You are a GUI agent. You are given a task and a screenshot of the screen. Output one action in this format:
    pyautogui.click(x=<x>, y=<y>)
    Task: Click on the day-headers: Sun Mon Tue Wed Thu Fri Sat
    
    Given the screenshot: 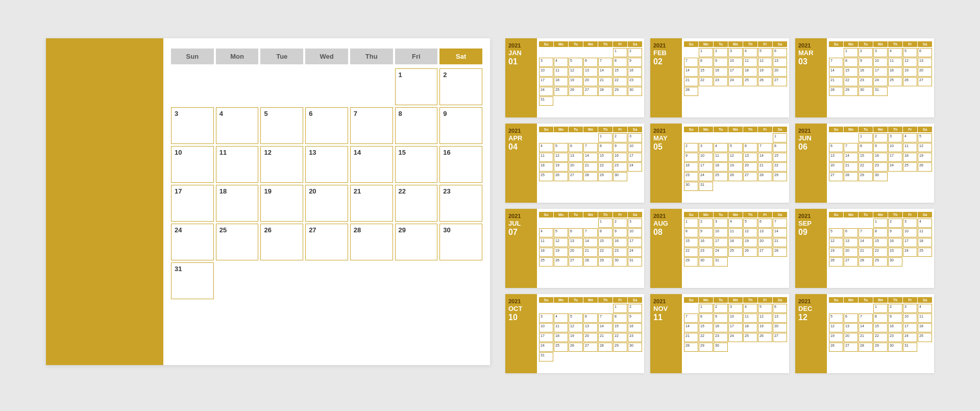 What is the action you would take?
    pyautogui.click(x=327, y=56)
    